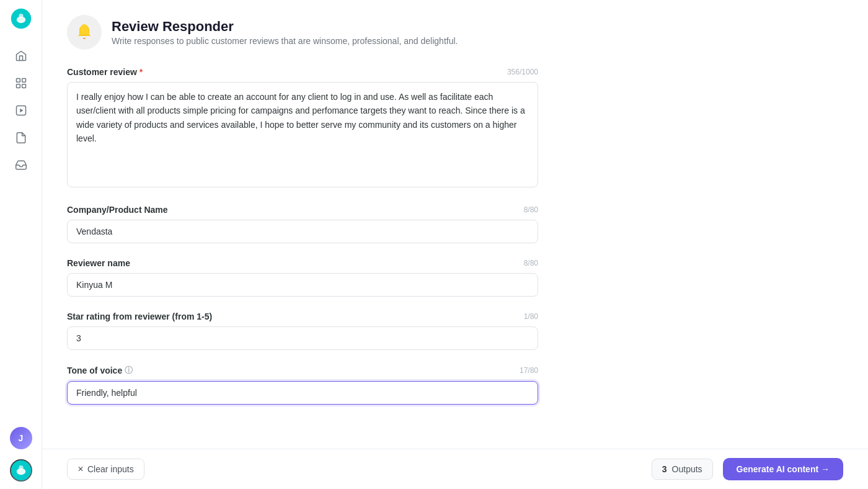 The image size is (868, 489). Describe the element at coordinates (303, 210) in the screenshot. I see `company-name-label-row: Company/Product Name 8/80` at that location.